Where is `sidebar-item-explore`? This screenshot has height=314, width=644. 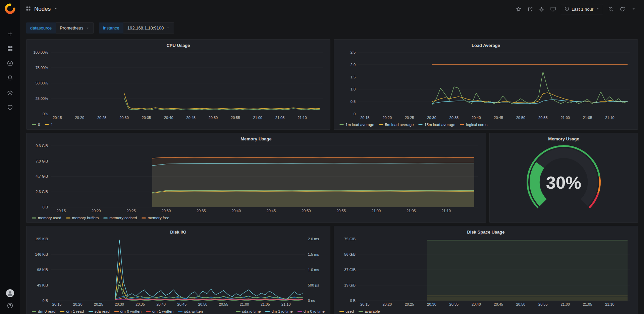 sidebar-item-explore is located at coordinates (10, 64).